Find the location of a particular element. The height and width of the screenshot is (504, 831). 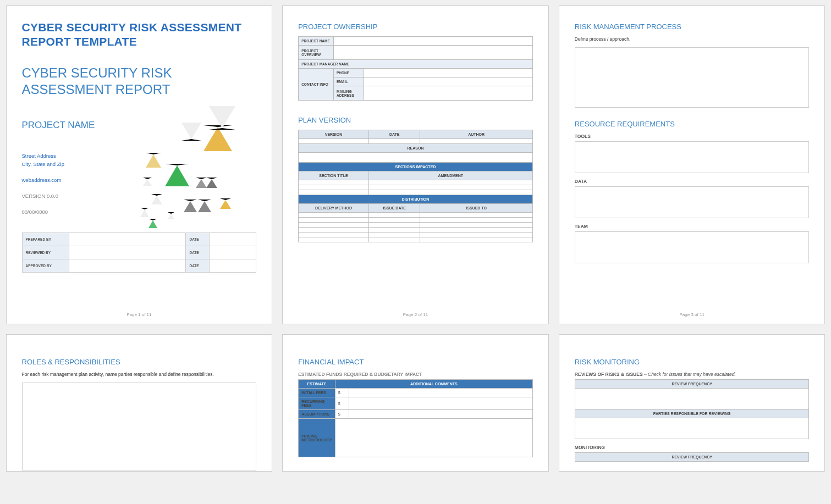

page-footer: Page 1 of 11 is located at coordinates (140, 314).